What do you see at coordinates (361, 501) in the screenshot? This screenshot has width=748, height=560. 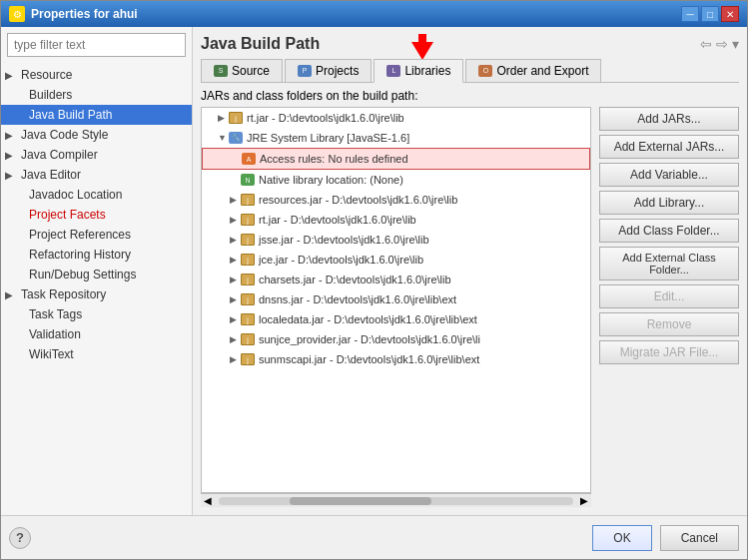 I see `scroll-thumb` at bounding box center [361, 501].